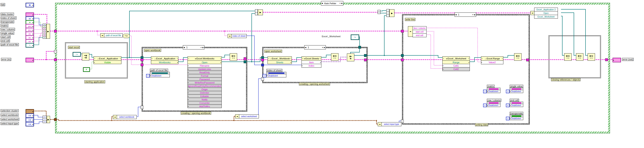 The width and height of the screenshot is (644, 148). I want to click on param-origin: Origin, so click(204, 89).